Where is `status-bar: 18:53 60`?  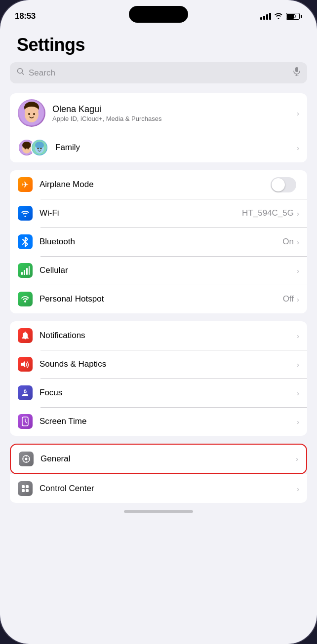
status-bar: 18:53 60 is located at coordinates (158, 13).